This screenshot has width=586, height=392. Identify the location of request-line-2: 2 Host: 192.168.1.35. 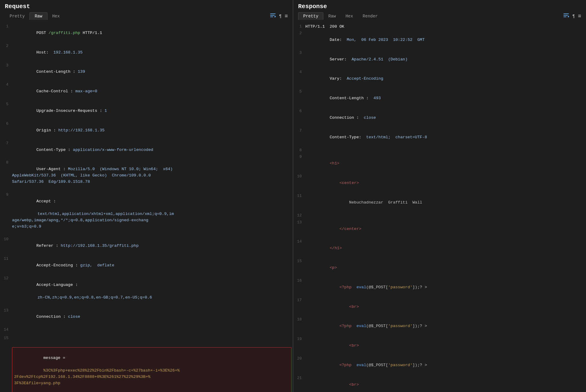
(146, 53).